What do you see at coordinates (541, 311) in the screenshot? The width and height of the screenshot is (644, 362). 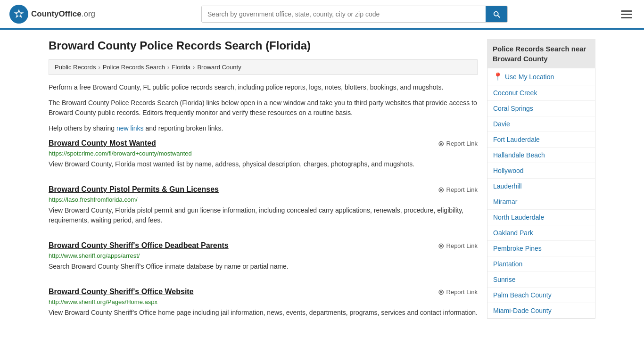 I see `sidebar-item-miami-dade-county: Miami-Dade County` at bounding box center [541, 311].